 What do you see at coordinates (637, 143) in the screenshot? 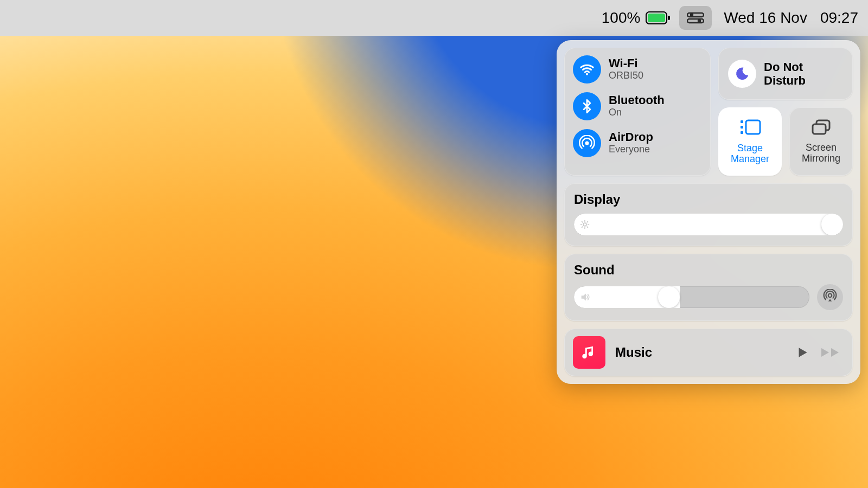
I see `airdrop-toggle: AirDrop Everyone` at bounding box center [637, 143].